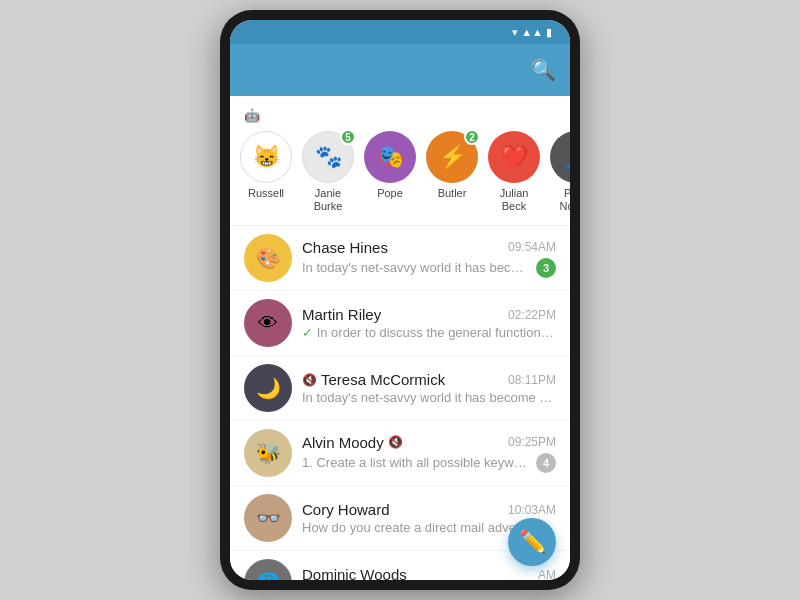 The image size is (800, 600). Describe the element at coordinates (547, 574) in the screenshot. I see `chat-time-dominic: AM` at that location.